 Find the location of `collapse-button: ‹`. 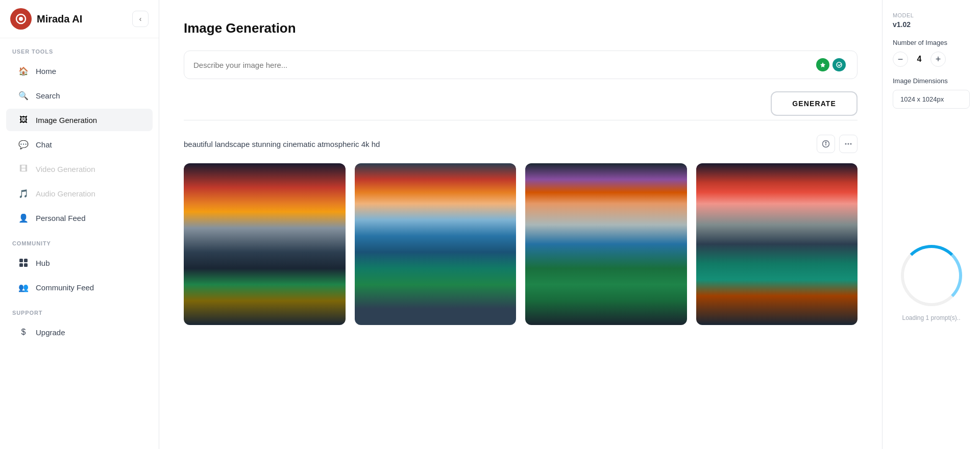

collapse-button: ‹ is located at coordinates (140, 19).